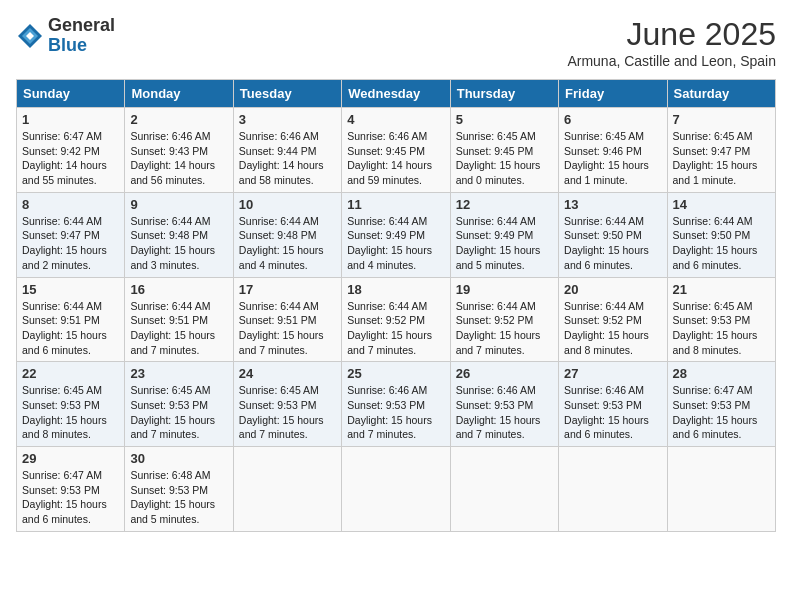 The image size is (792, 612). I want to click on calendar-week-row: 8Sunrise: 6:44 AM Sunset: 9:47 PM Daylig…, so click(396, 234).